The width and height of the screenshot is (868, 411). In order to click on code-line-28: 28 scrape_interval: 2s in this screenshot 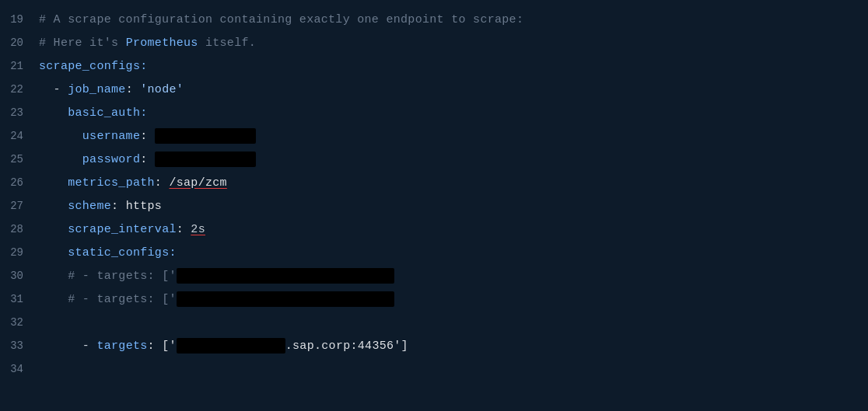, I will do `click(434, 229)`.